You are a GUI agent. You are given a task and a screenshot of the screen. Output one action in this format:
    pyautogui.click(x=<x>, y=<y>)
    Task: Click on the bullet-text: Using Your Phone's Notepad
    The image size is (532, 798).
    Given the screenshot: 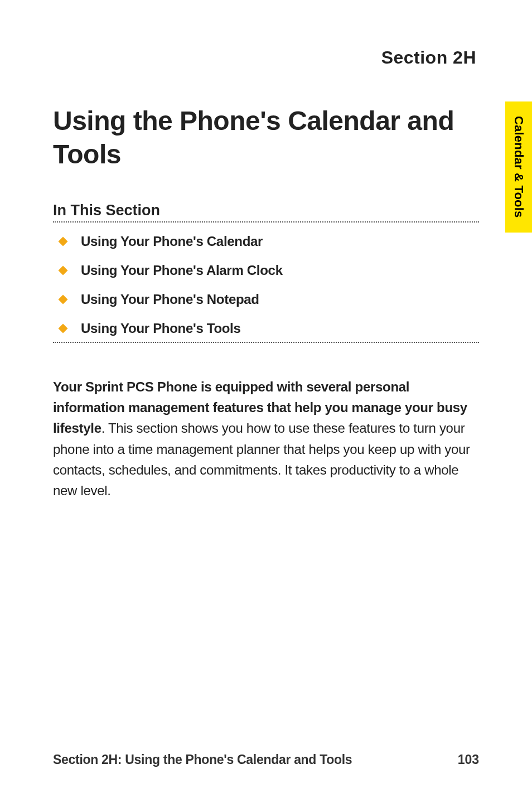 What is the action you would take?
    pyautogui.click(x=170, y=299)
    